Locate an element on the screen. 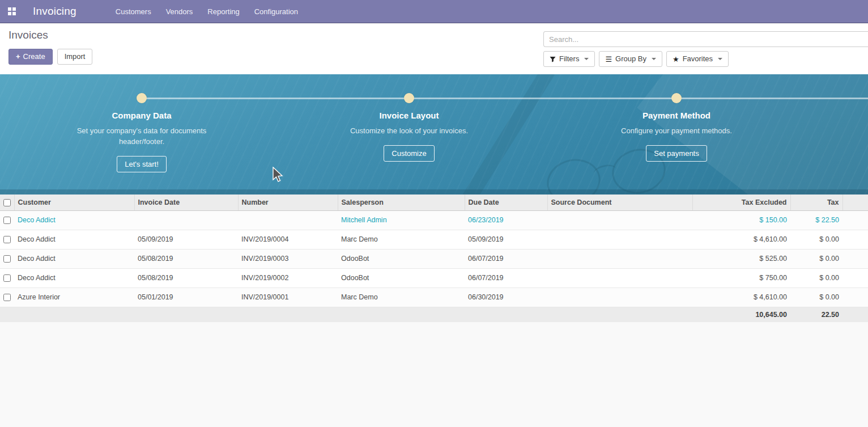  bars-icon: ☰ is located at coordinates (609, 59).